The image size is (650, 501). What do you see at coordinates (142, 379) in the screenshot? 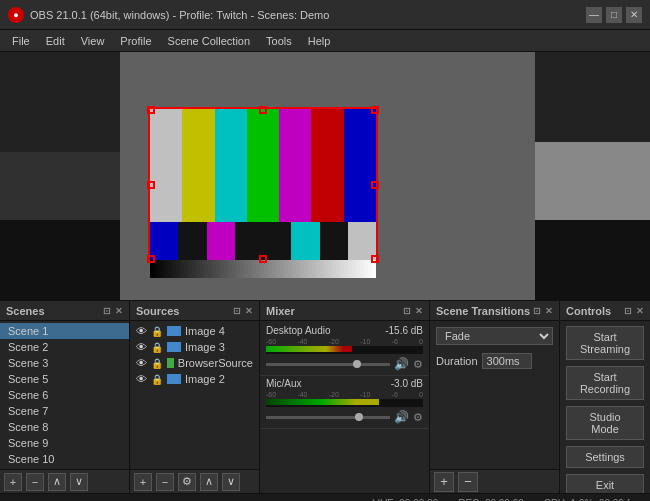
I see `source-eye-icon-4: 👁` at bounding box center [142, 379].